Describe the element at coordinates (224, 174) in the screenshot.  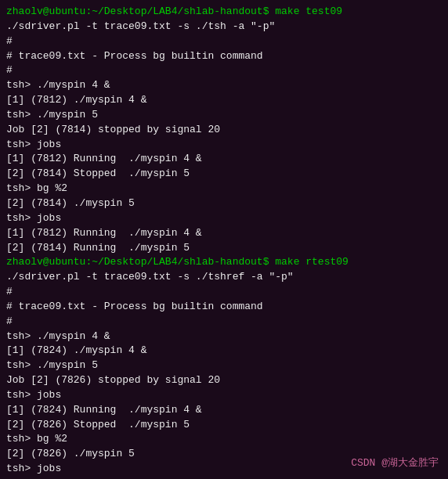
I see `terminal-line: [2] (7814) Stopped ./myspin 5` at that location.